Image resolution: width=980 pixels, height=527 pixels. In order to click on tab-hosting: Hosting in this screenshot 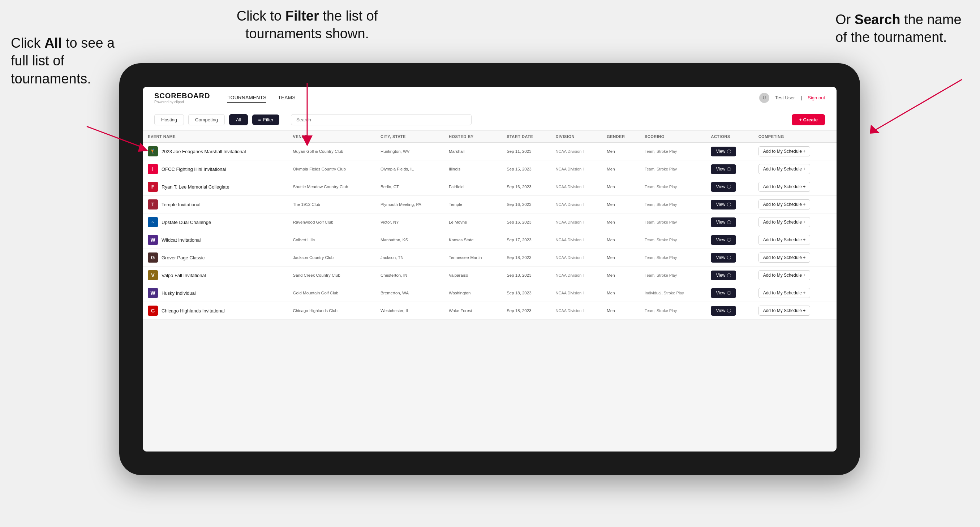, I will do `click(169, 120)`.